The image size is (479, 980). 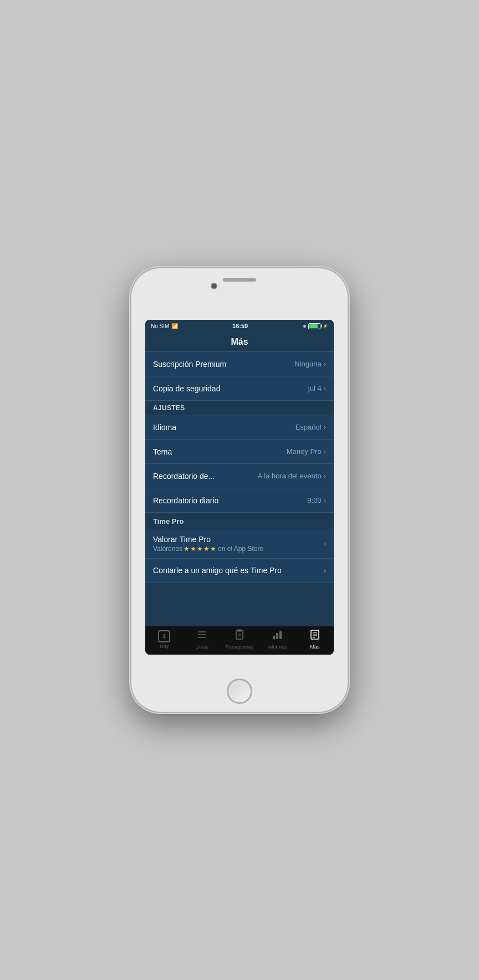 I want to click on phone-speaker, so click(x=240, y=280).